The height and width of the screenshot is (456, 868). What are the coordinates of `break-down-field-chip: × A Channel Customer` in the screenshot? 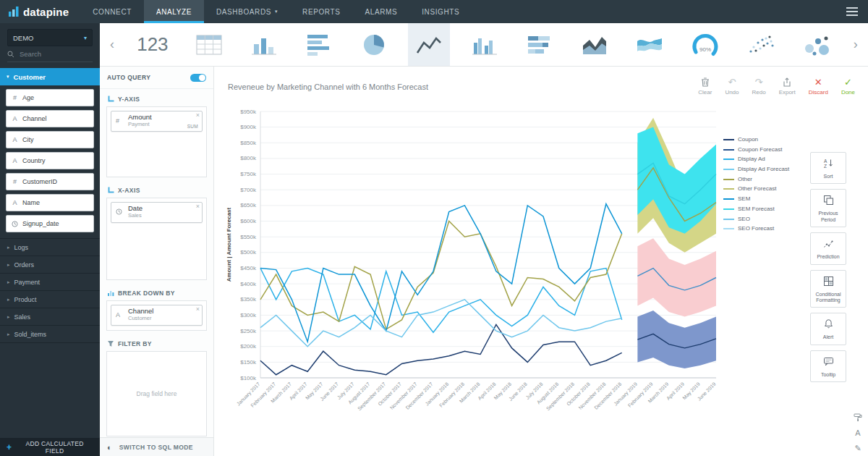 It's located at (156, 316).